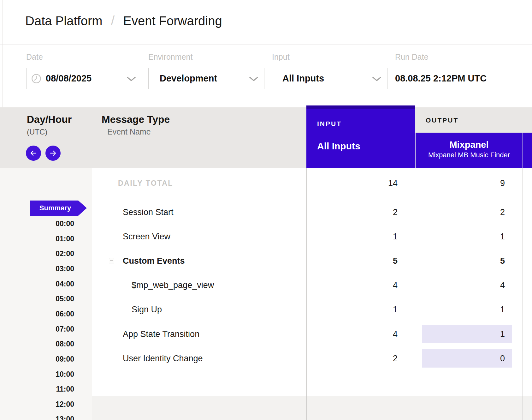 Image resolution: width=532 pixels, height=420 pixels. Describe the element at coordinates (163, 358) in the screenshot. I see `message-row-label: User Identity Change` at that location.